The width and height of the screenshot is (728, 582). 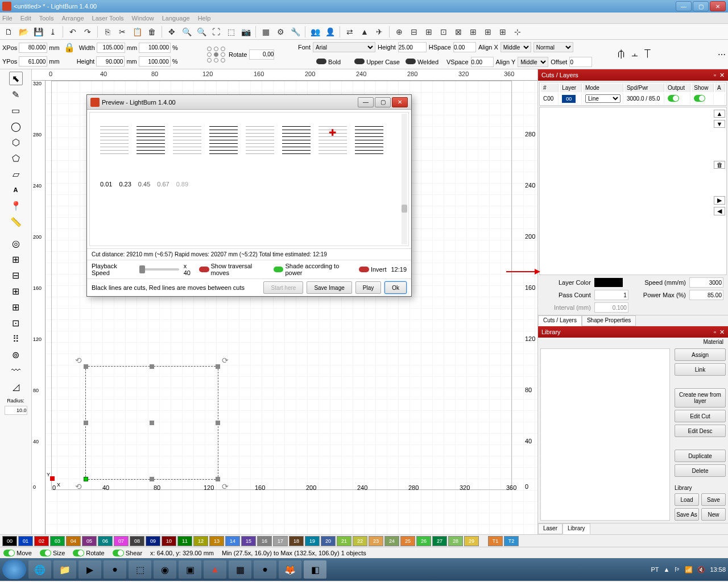 I want to click on dist-2-icon: ⫠, so click(x=635, y=55).